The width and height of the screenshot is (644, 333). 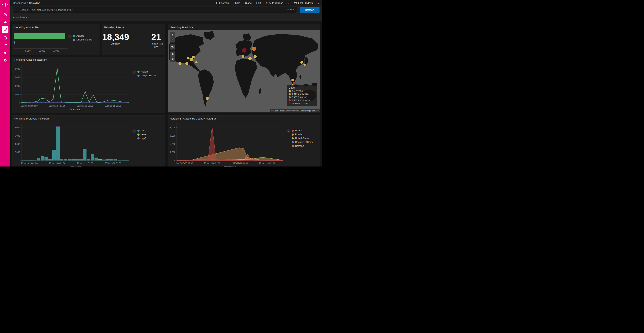 What do you see at coordinates (299, 131) in the screenshot?
I see `legend-label: Poland` at bounding box center [299, 131].